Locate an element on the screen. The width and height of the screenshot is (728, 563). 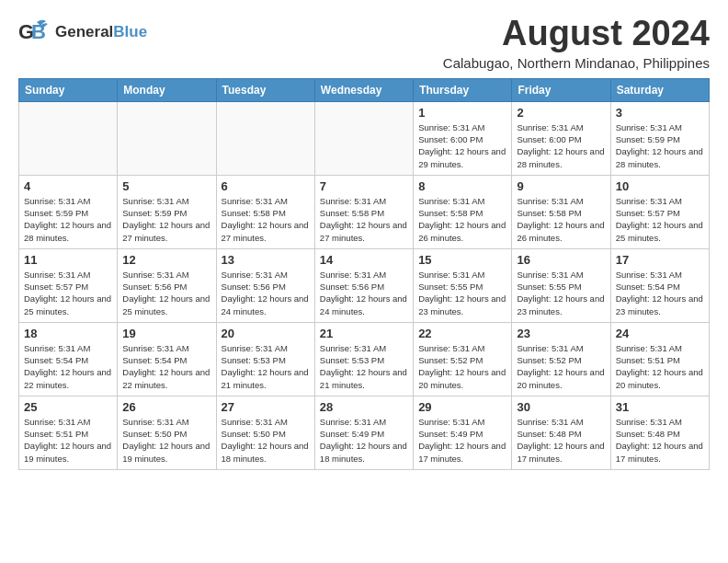
day-number: 20 is located at coordinates (266, 333).